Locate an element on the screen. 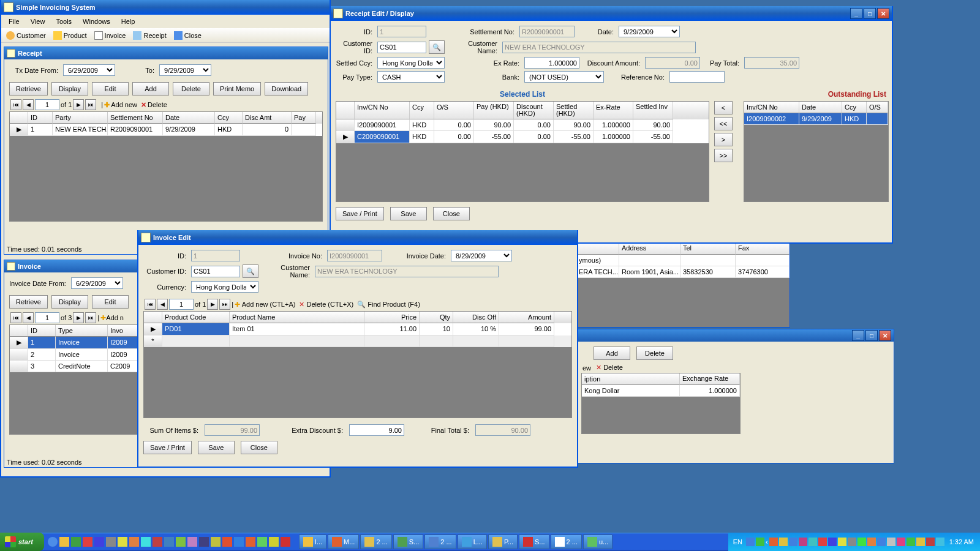 This screenshot has width=980, height=551. extra-discount-field is located at coordinates (377, 430).